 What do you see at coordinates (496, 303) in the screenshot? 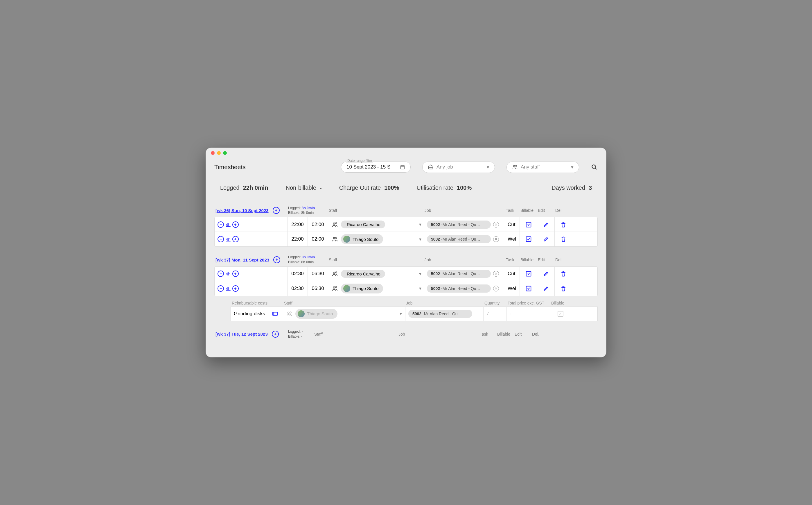
I see `quantity-header: Quantity` at bounding box center [496, 303].